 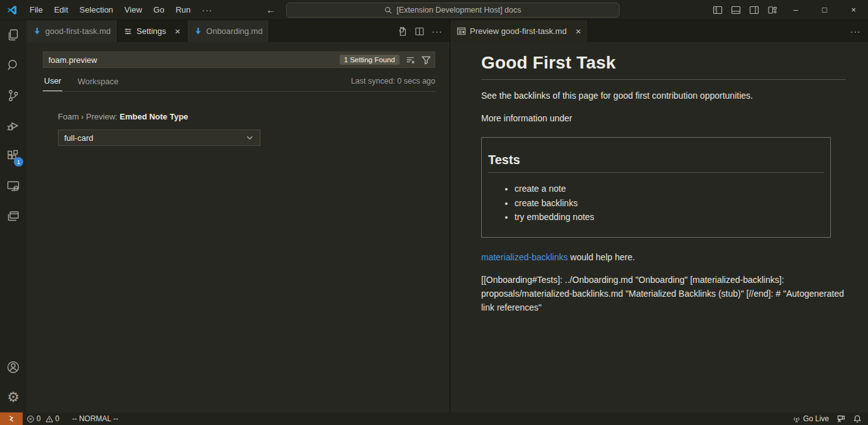 What do you see at coordinates (239, 80) in the screenshot?
I see `settings-scope-tabs: User Workspace Last synced: 0 secs ago` at bounding box center [239, 80].